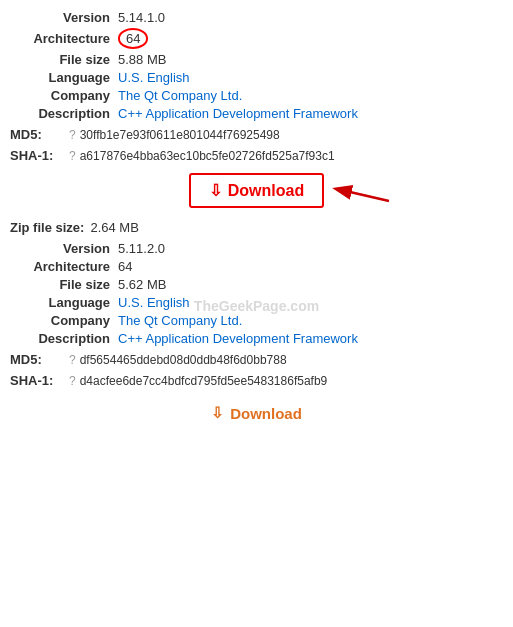 The image size is (513, 627). Describe the element at coordinates (60, 284) in the screenshot. I see `filesize-label-2: File size` at that location.